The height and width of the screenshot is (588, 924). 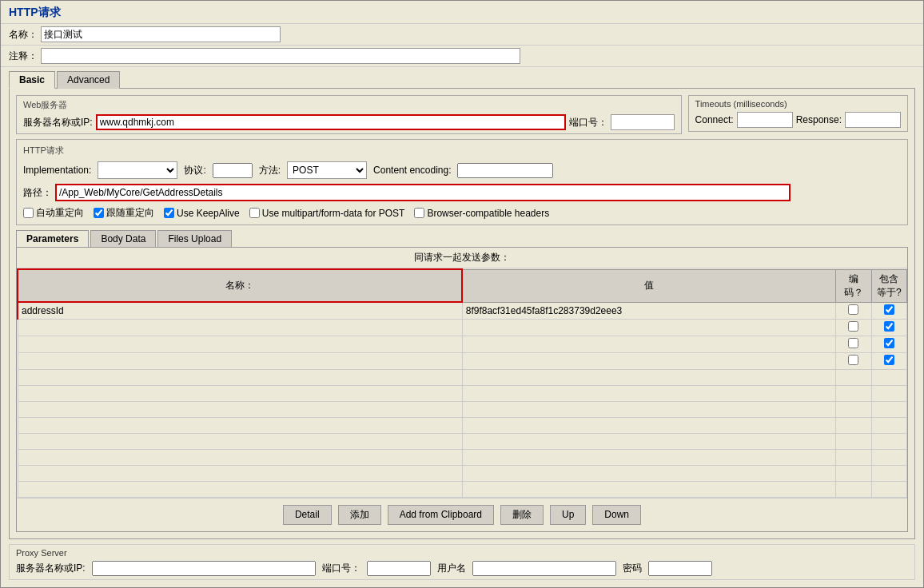 I want to click on browser-headers-label: Browser-compatible headers, so click(x=488, y=213).